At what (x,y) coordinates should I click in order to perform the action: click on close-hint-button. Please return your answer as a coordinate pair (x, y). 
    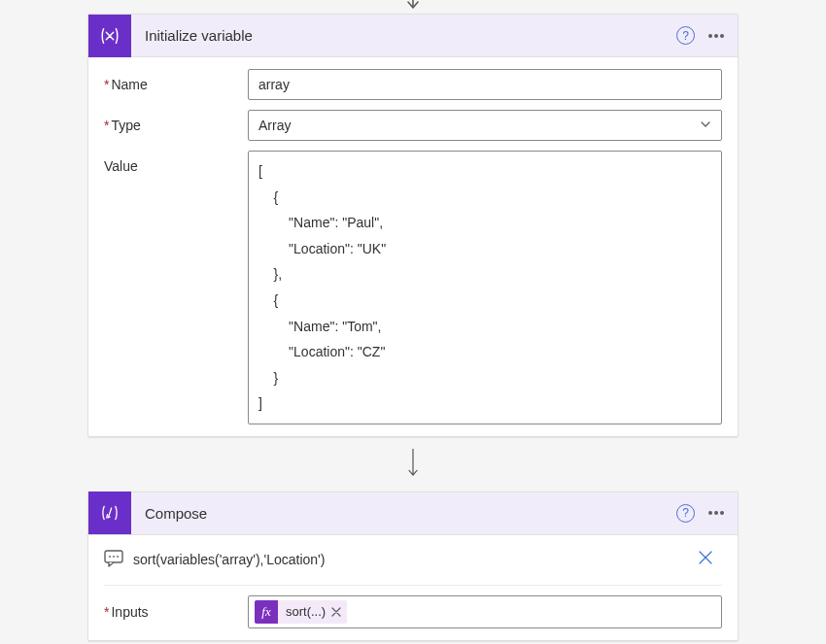
    Looking at the image, I should click on (706, 559).